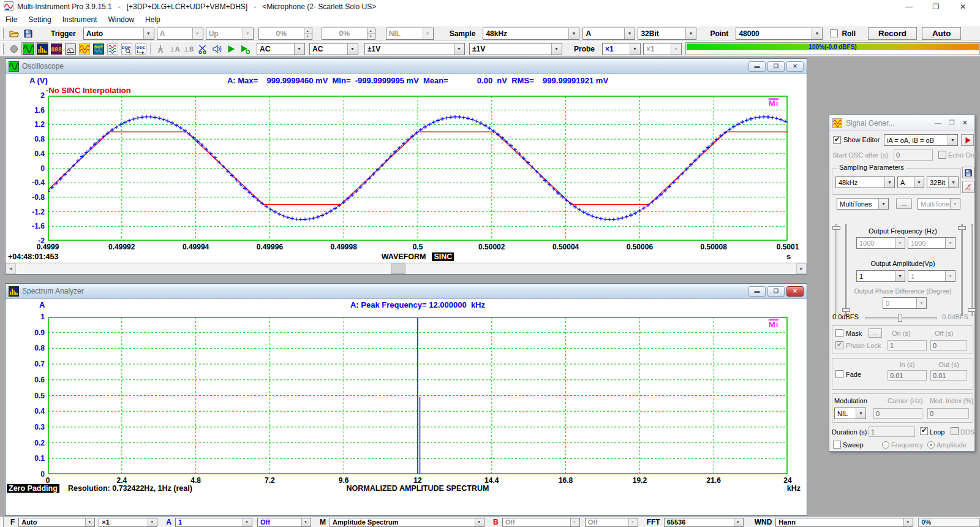  What do you see at coordinates (704, 522) in the screenshot?
I see `fft-size-dropdown: 65536` at bounding box center [704, 522].